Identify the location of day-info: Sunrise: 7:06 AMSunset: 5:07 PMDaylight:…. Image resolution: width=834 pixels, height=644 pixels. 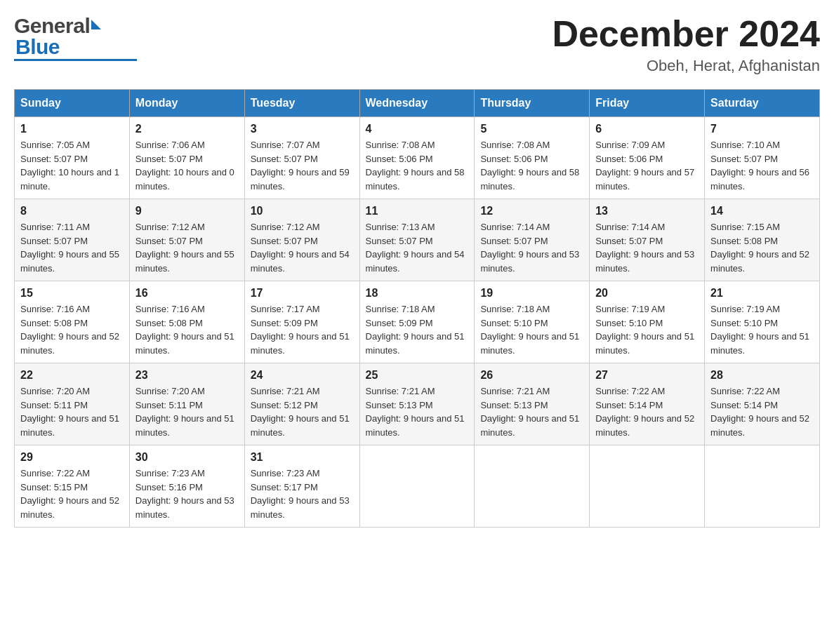
(185, 166).